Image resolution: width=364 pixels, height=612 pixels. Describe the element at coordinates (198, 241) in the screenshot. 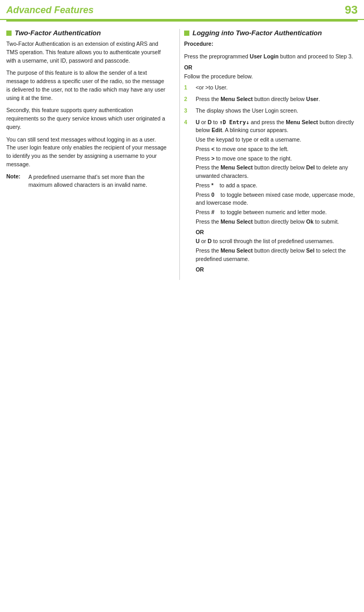

I see `step-4-u2: U` at that location.